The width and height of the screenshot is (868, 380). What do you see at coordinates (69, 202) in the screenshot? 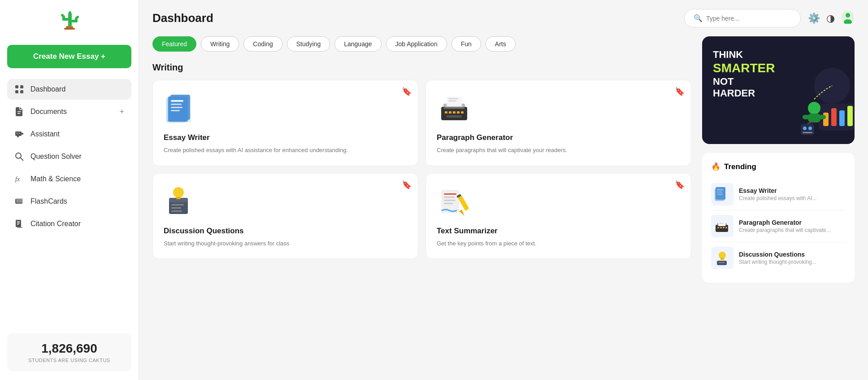
I see `nav-menu: Dashboard Documents +` at bounding box center [69, 202].